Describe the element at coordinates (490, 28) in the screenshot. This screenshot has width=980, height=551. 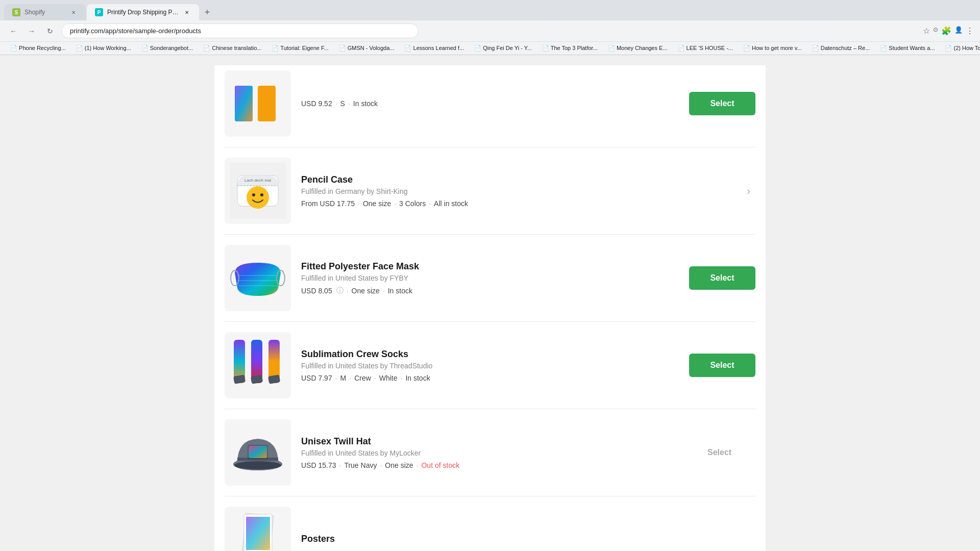
I see `browser-chrome: S Shopify ✕ P Printify Drop Shipping Pri…` at that location.